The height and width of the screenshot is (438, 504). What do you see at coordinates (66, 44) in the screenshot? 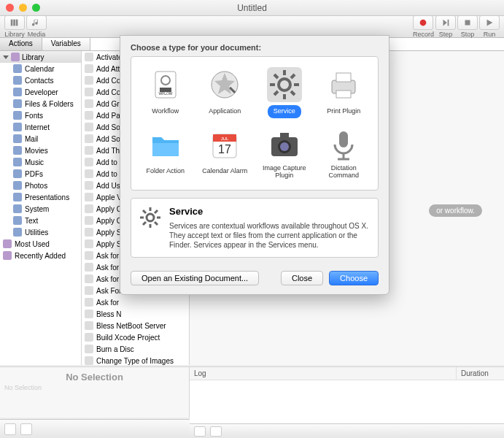
I see `tab-variables: Variables` at bounding box center [66, 44].